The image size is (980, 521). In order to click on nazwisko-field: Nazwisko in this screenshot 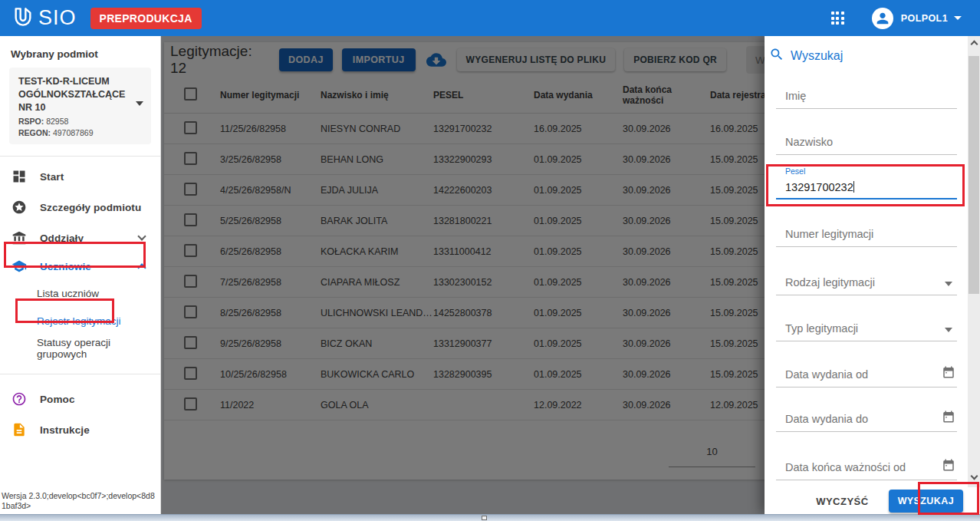, I will do `click(867, 141)`.